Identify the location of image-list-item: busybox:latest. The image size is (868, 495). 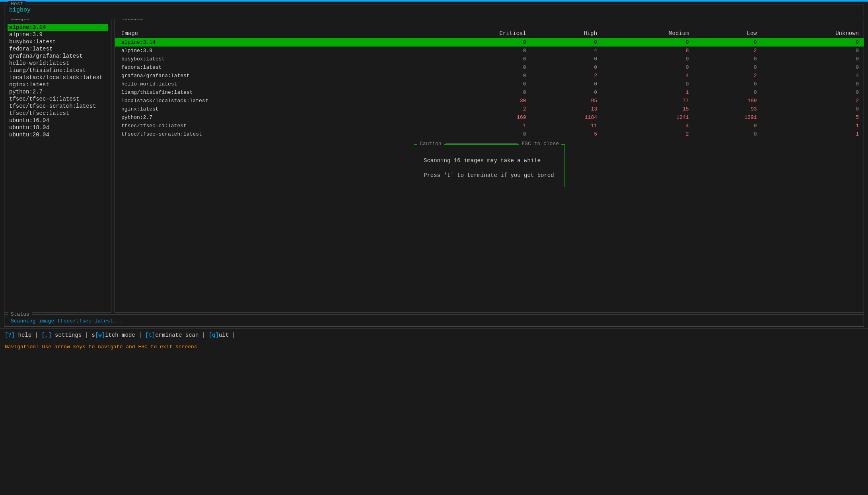
(58, 42).